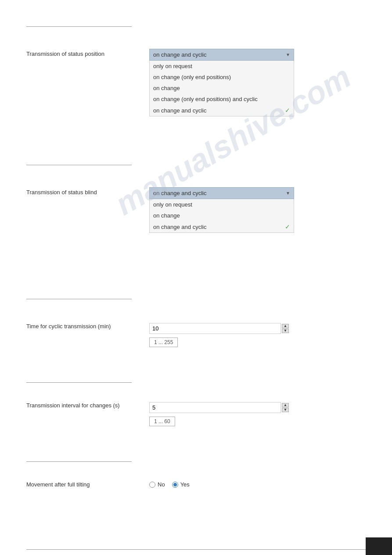  I want to click on spinner-interval: ▲ ▼, so click(285, 408).